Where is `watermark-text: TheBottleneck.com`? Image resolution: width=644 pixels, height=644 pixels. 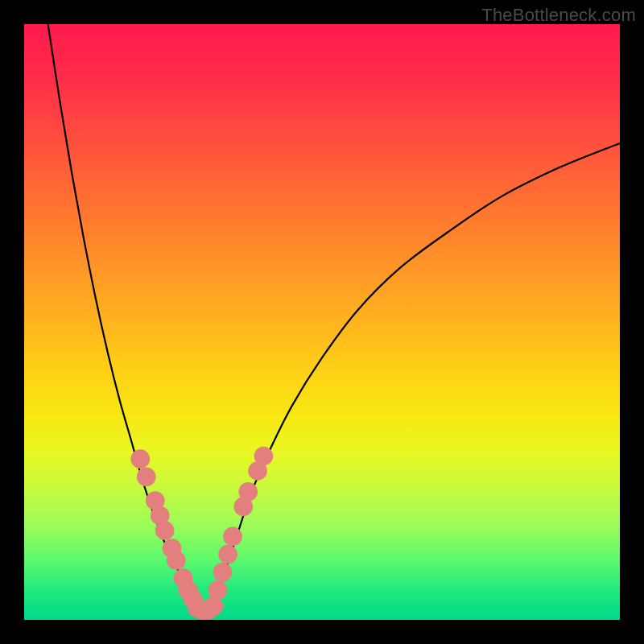
watermark-text: TheBottleneck.com is located at coordinates (559, 15).